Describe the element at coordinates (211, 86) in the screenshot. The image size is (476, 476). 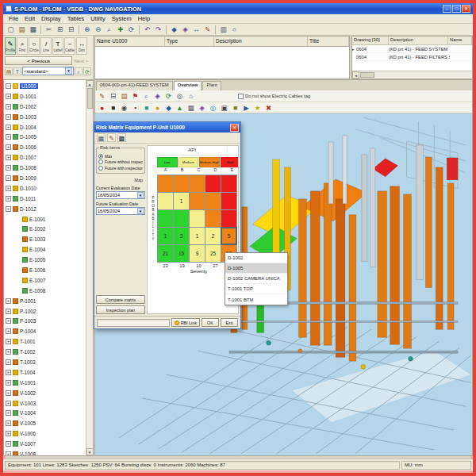
I see `viewport-tab: Plant` at that location.